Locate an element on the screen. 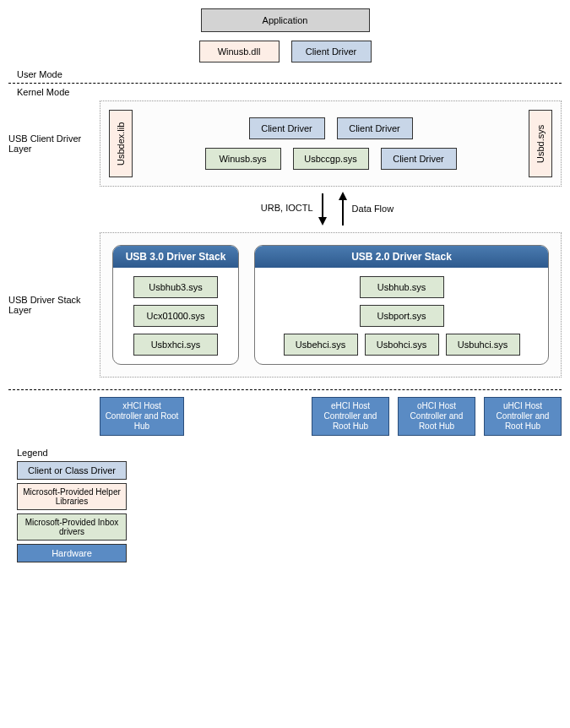 The height and width of the screenshot is (728, 570). usbohci-box: Usbohci.sys is located at coordinates (402, 345).